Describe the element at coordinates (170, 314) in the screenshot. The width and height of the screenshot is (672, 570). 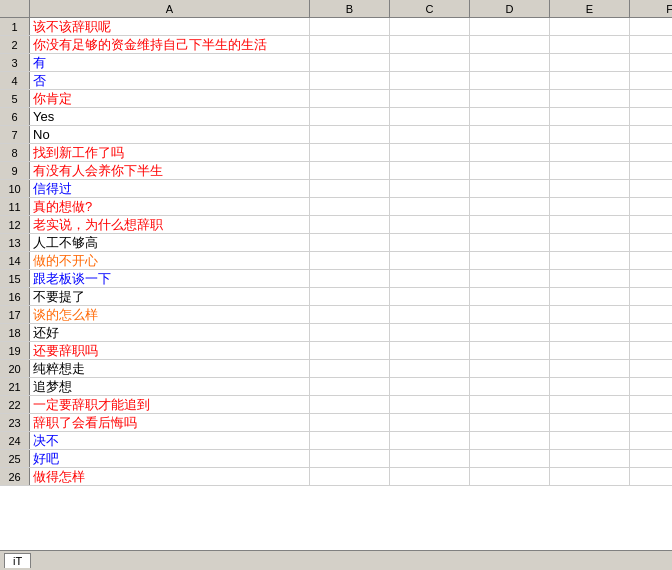
I see `cell-text: 谈的怎么样` at that location.